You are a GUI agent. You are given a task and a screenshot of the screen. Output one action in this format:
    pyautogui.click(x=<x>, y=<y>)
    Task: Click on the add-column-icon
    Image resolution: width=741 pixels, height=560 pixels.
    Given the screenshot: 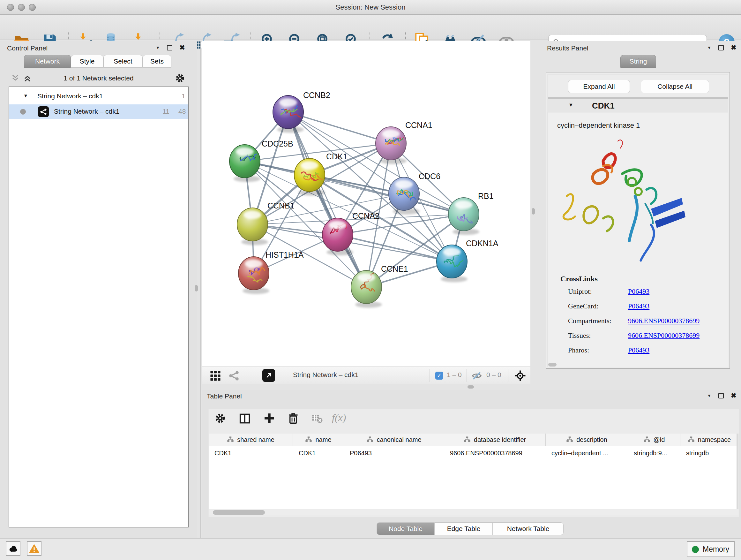 What is the action you would take?
    pyautogui.click(x=269, y=418)
    